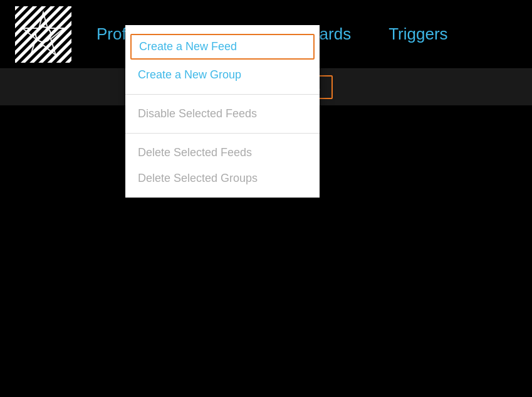 This screenshot has height=397, width=532. I want to click on dropdown-section-create: Create a New Feed Create a New Group, so click(222, 60).